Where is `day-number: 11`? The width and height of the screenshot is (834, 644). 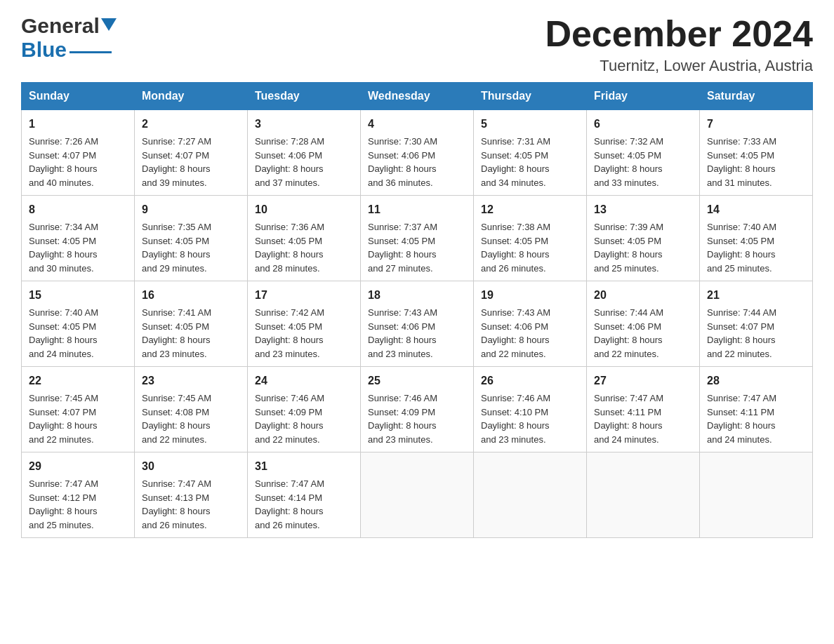
day-number: 11 is located at coordinates (417, 210).